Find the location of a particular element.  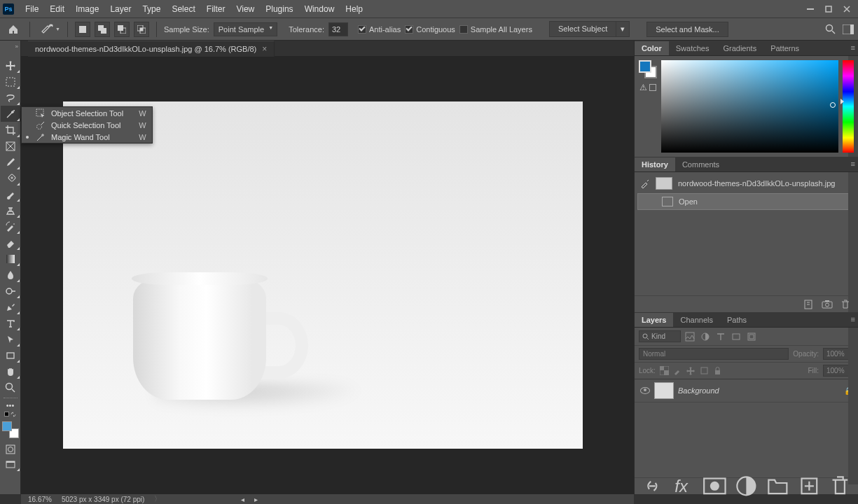

type-tool is located at coordinates (11, 323).